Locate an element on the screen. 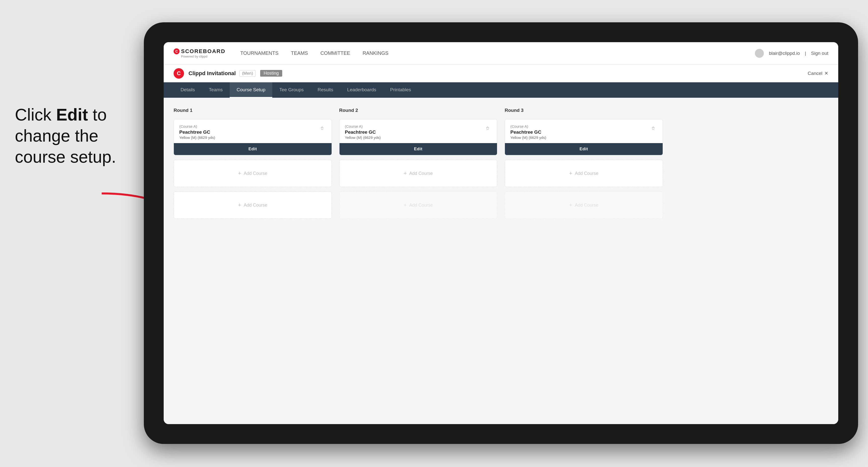 This screenshot has height=467, width=868. round-2-edit-button: Edit is located at coordinates (418, 149).